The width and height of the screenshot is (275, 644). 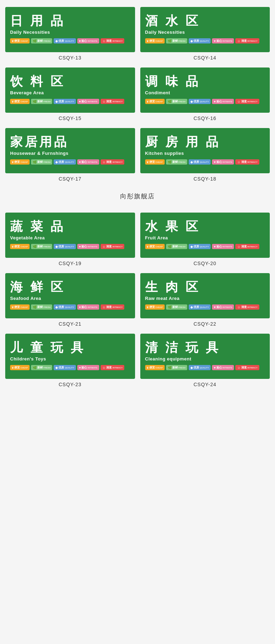 What do you see at coordinates (70, 356) in the screenshot?
I see `sign-csqy-23: 儿 童 玩 具 Children's Toys ¥ 便宜 CHEAP 🌿 新鲜 …` at bounding box center [70, 356].